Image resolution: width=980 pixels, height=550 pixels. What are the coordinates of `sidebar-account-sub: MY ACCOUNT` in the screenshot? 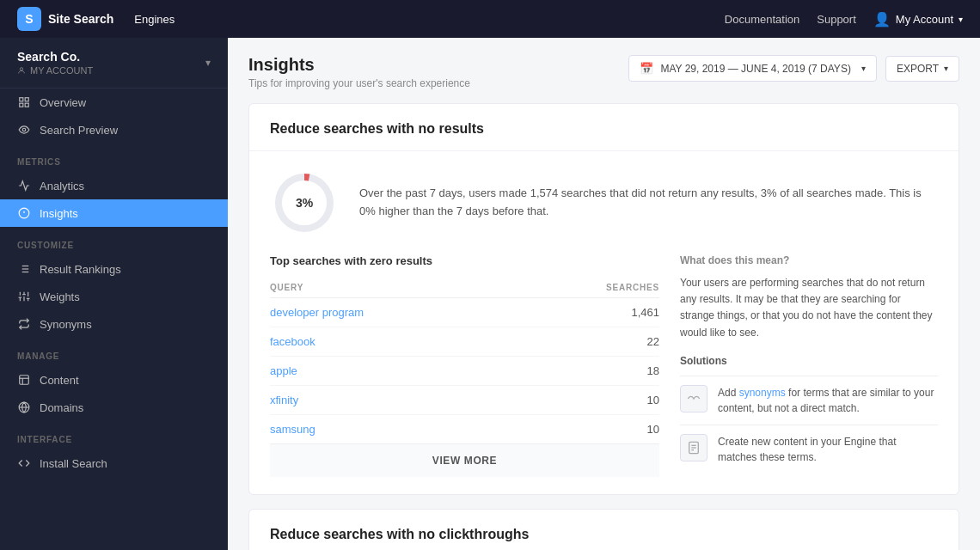 It's located at (55, 70).